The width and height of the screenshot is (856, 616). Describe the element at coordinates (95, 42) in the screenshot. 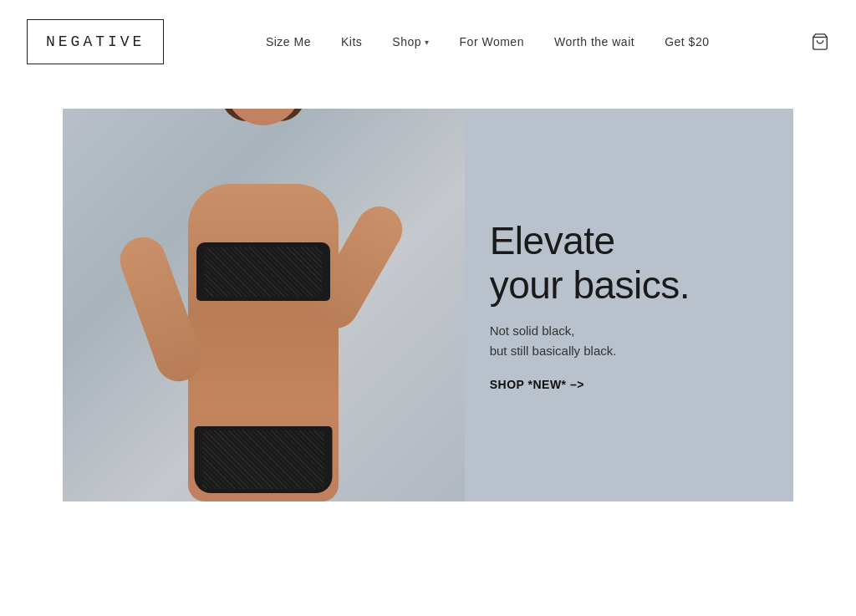

I see `logo: NEGATIVE` at that location.